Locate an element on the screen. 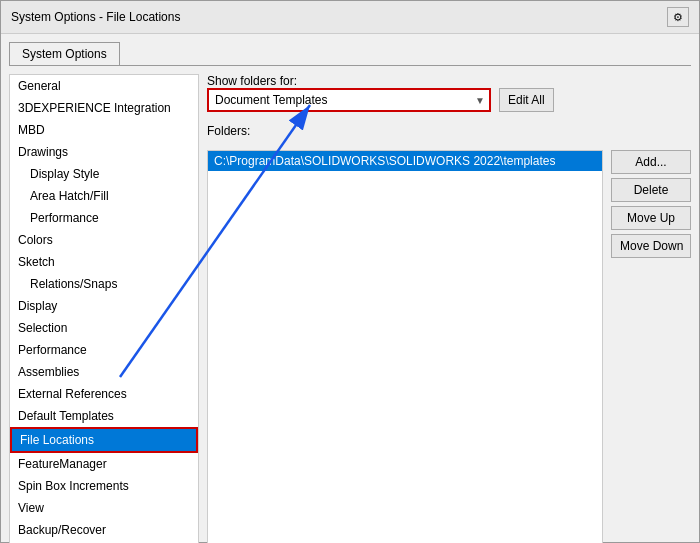  sidebar-item-relations-snaps: Relations/Snaps is located at coordinates (104, 284).